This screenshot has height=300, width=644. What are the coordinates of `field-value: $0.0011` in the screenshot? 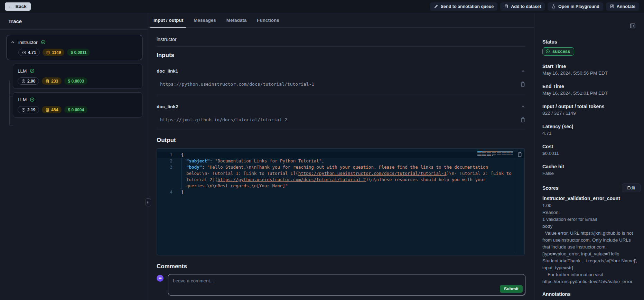 It's located at (591, 153).